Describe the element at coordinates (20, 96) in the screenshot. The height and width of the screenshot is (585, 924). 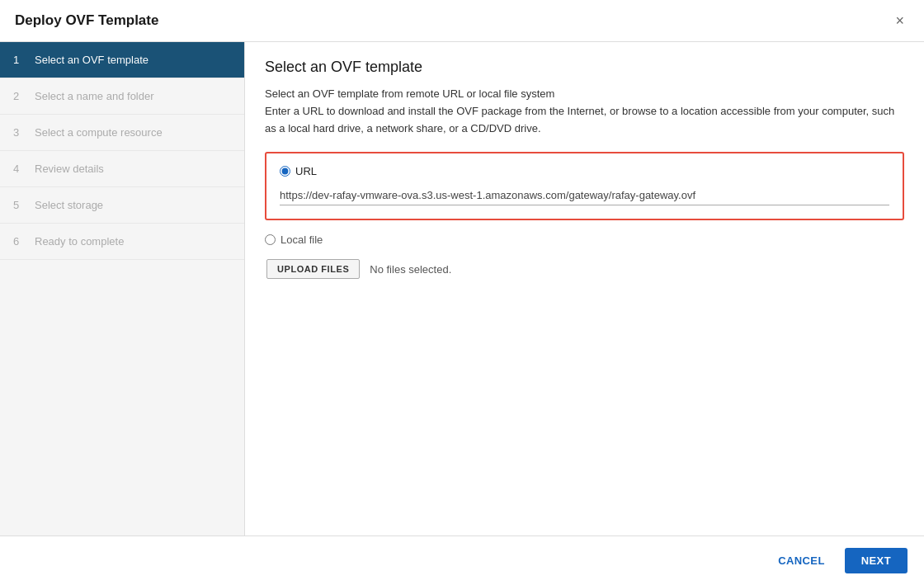
I see `step-number-2: 2` at that location.